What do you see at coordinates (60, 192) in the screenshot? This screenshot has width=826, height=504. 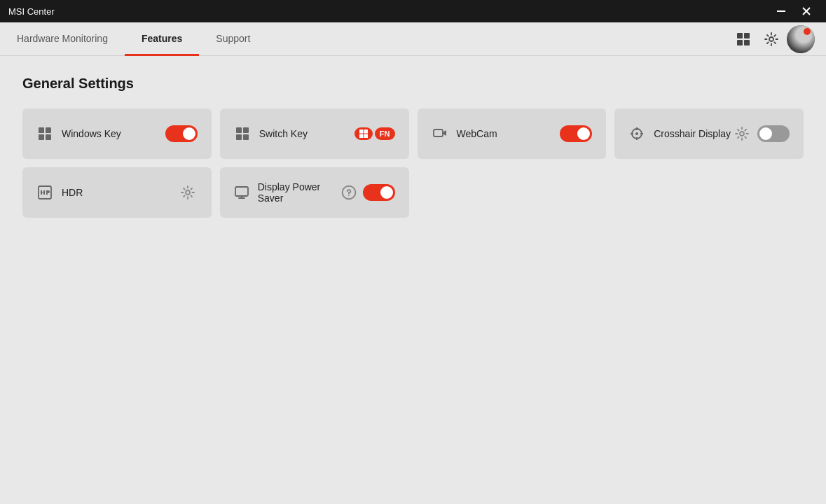 I see `card-left: HDR` at bounding box center [60, 192].